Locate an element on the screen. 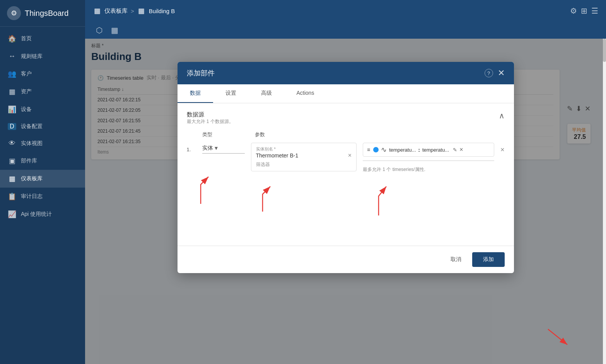 The height and width of the screenshot is (364, 606). cancel-button: 取消 is located at coordinates (456, 260).